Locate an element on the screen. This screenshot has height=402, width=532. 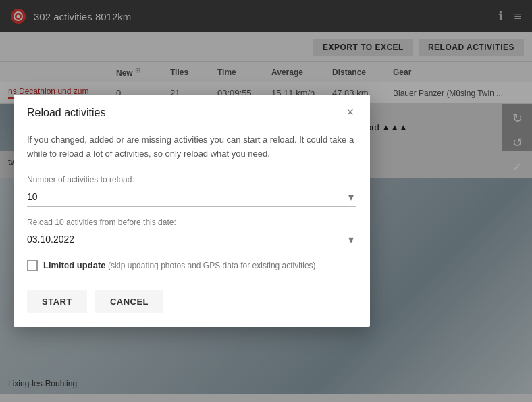
modal-header: Reload activities × is located at coordinates (192, 111).